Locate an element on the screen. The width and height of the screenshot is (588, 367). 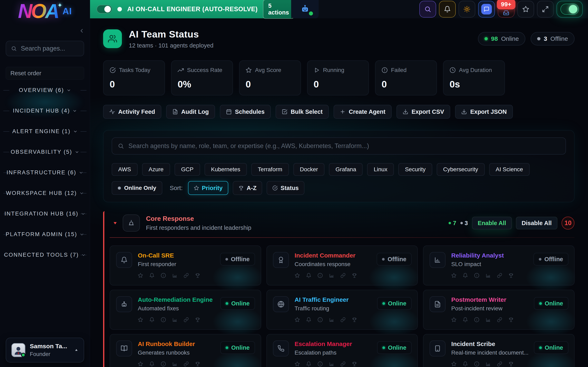
sidebar-nav-item: PLATFORM ADMIN (15) is located at coordinates (45, 234).